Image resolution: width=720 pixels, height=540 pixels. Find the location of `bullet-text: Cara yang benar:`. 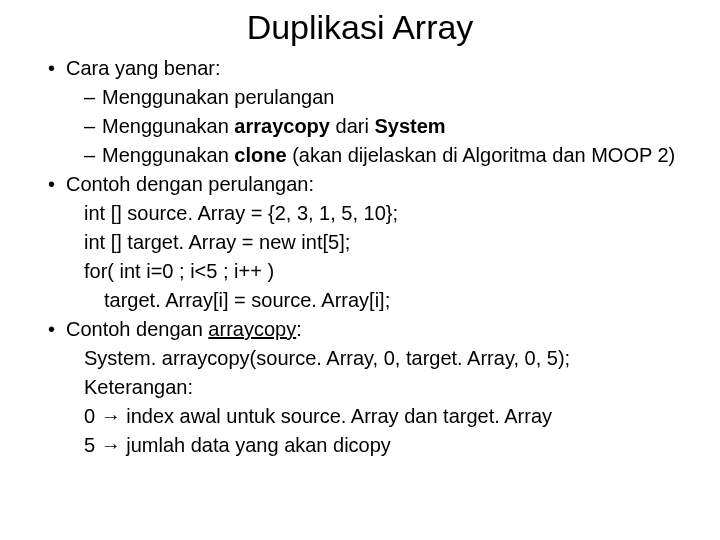

bullet-text: Cara yang benar: is located at coordinates (144, 68).